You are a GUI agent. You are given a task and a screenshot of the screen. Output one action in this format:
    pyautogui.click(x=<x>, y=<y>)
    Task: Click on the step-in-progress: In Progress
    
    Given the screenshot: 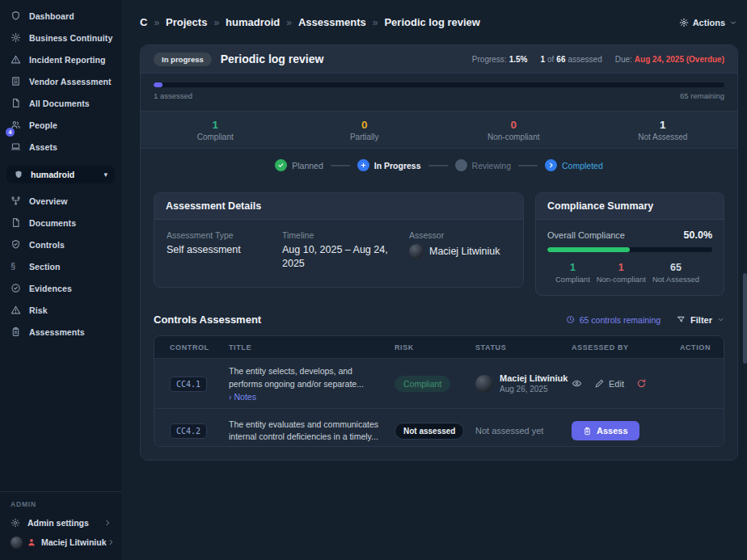 What is the action you would take?
    pyautogui.click(x=390, y=165)
    